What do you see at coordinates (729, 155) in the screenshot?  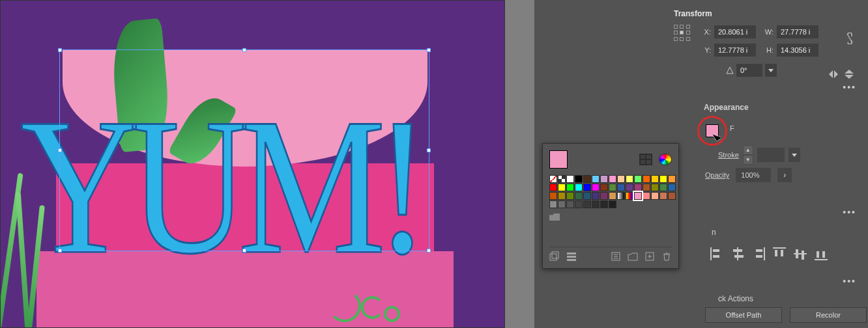 I see `stroke-label: Stroke` at bounding box center [729, 155].